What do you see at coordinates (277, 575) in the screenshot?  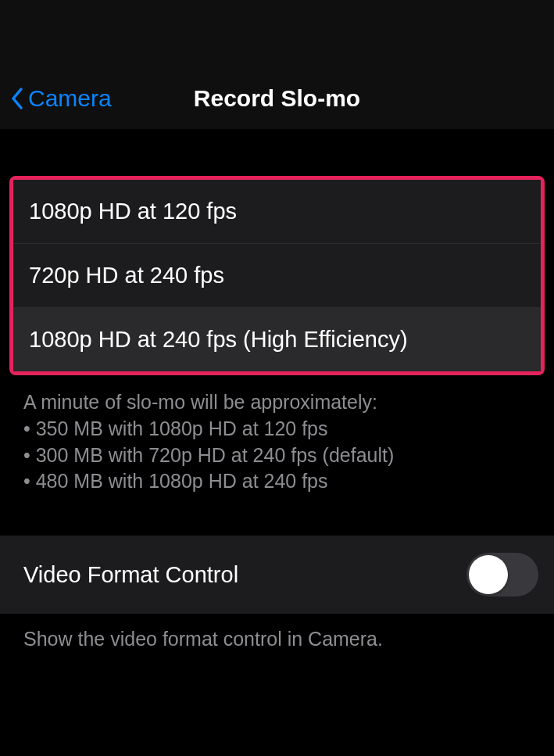 I see `video-format-section: Video Format Control` at bounding box center [277, 575].